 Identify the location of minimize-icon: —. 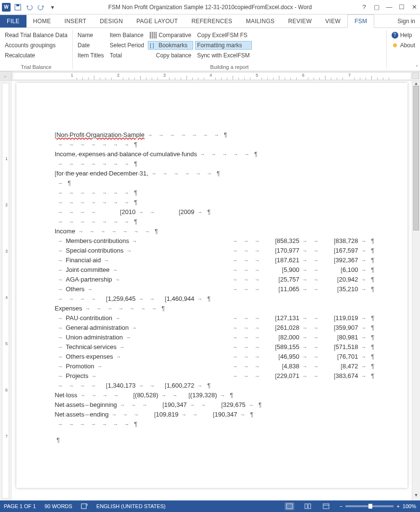
(389, 7).